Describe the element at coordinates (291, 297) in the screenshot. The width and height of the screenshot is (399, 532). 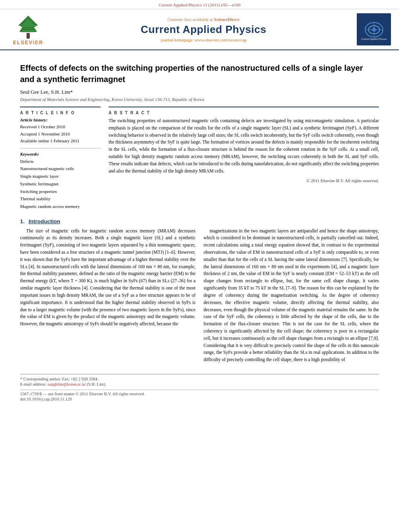
I see `intro-right-col: magnetizations in the two magnetic layer…` at that location.